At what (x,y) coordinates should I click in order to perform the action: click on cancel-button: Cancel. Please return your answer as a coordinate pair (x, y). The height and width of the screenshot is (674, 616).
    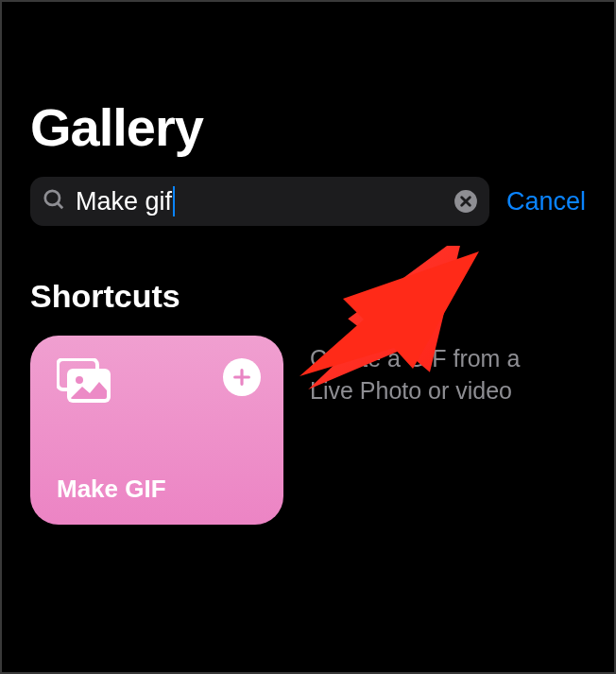
    Looking at the image, I should click on (546, 202).